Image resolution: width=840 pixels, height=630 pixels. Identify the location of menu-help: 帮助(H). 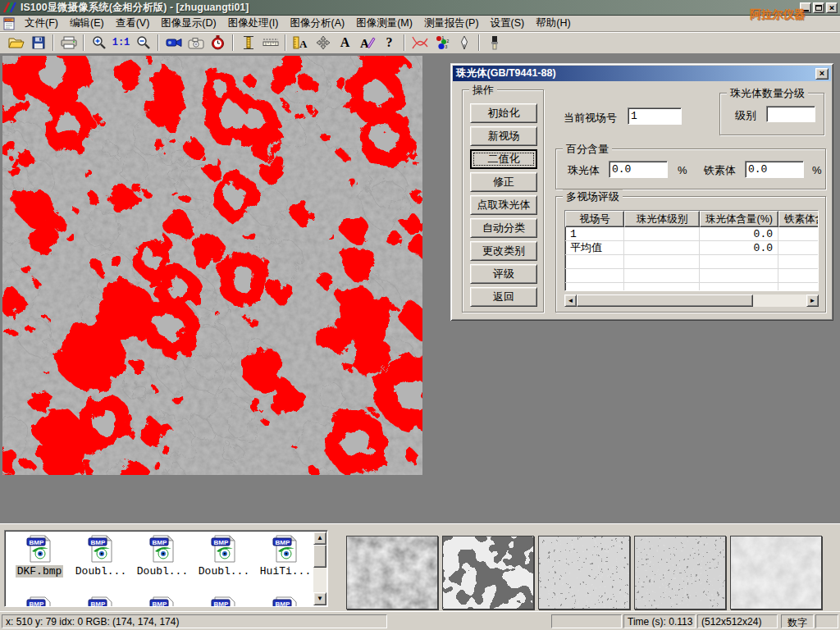
(553, 23).